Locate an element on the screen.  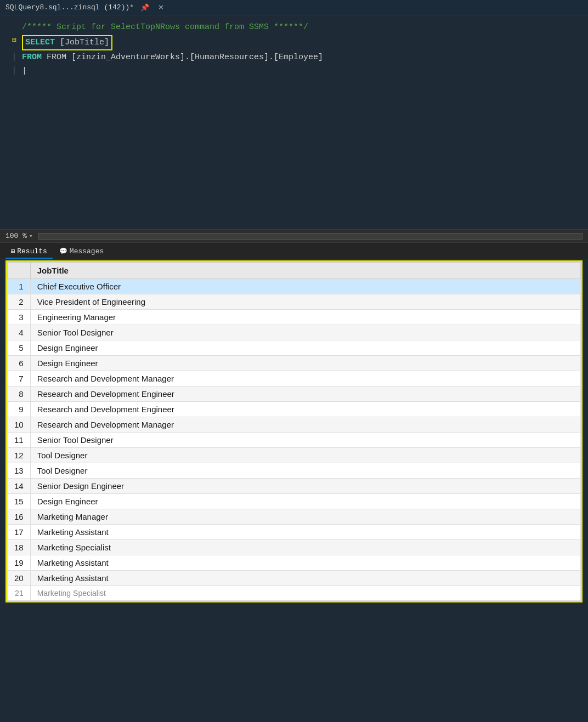
table-row: 8Research and Development Engineer is located at coordinates (294, 394).